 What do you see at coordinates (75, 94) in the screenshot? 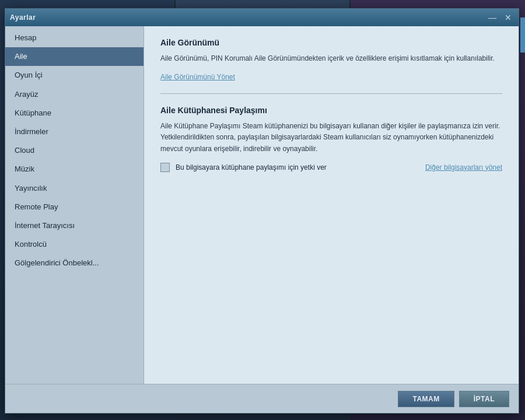
I see `sidebar-item-arayuz: Arayüz` at bounding box center [75, 94].